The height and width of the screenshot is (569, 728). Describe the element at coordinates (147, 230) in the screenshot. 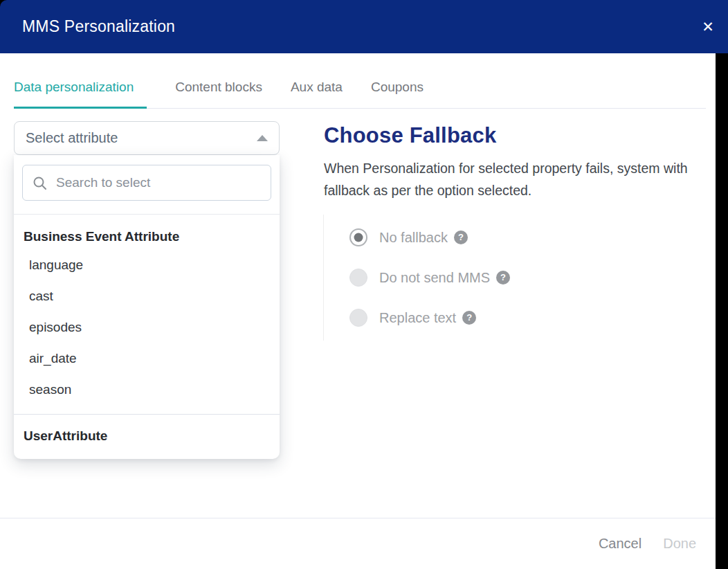

I see `group-header-business-event-attribute: Business Event Attribute` at that location.